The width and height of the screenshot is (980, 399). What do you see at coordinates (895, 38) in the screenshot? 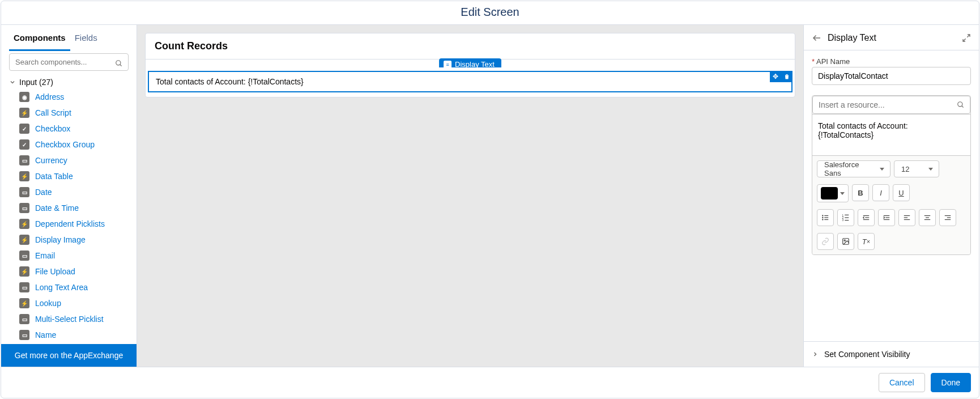
I see `right-panel-title: Display Text` at bounding box center [895, 38].